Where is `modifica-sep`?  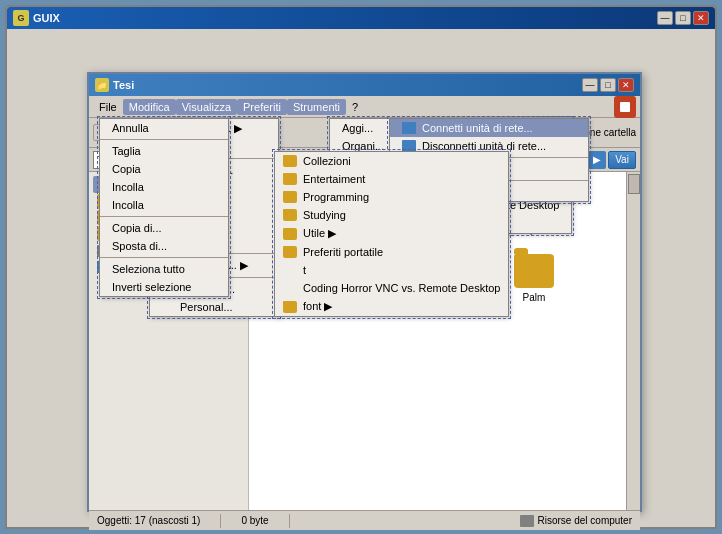 modifica-sep is located at coordinates (164, 140).